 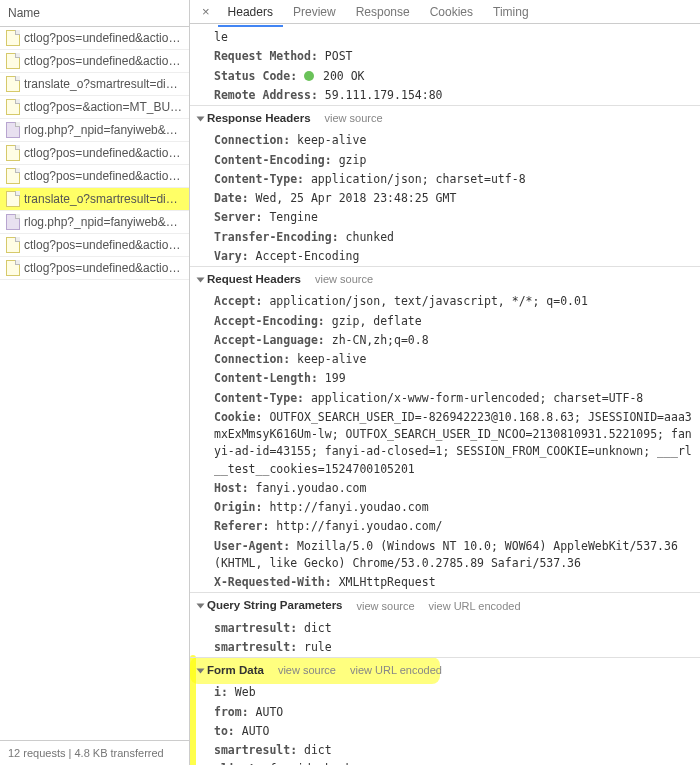 I want to click on general-remote-address: Remote Address: 59.111.179.154:80, so click(x=445, y=96).